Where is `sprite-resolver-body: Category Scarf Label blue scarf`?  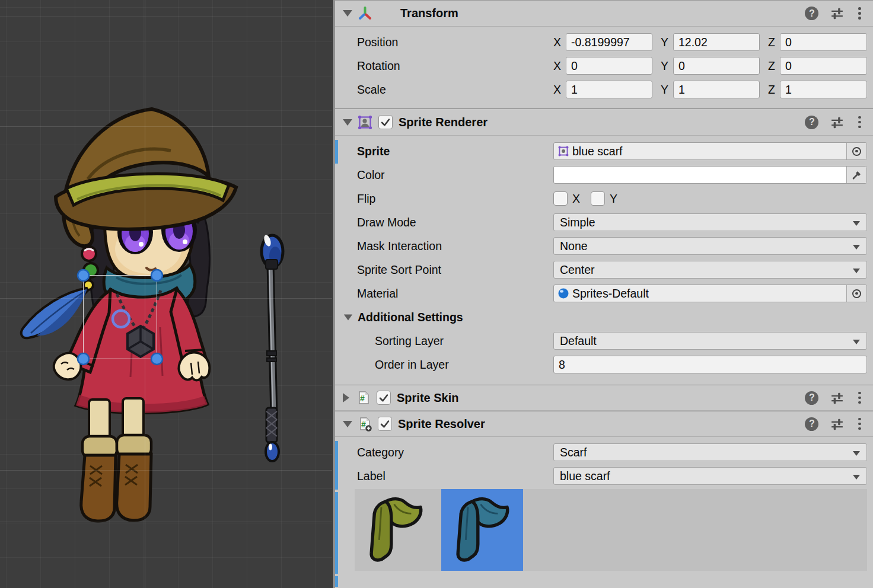
sprite-resolver-body: Category Scarf Label blue scarf is located at coordinates (604, 504).